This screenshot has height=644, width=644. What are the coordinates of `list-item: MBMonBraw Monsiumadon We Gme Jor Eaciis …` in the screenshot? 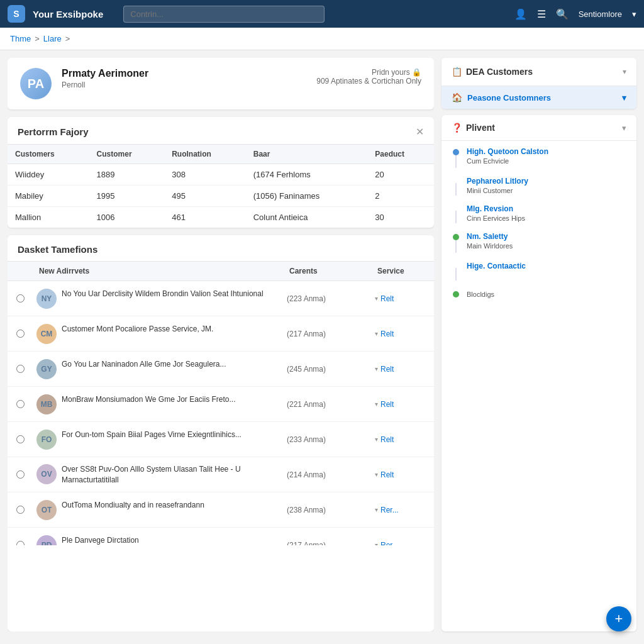 It's located at (221, 404).